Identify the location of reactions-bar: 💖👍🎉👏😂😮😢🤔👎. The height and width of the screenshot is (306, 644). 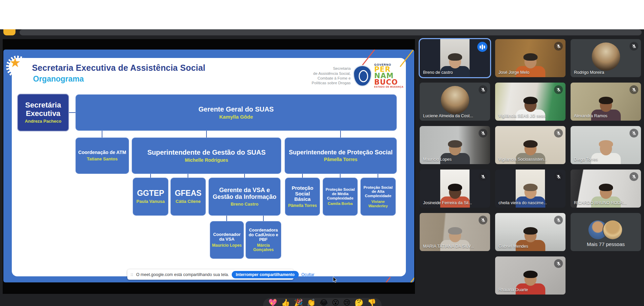
(322, 302).